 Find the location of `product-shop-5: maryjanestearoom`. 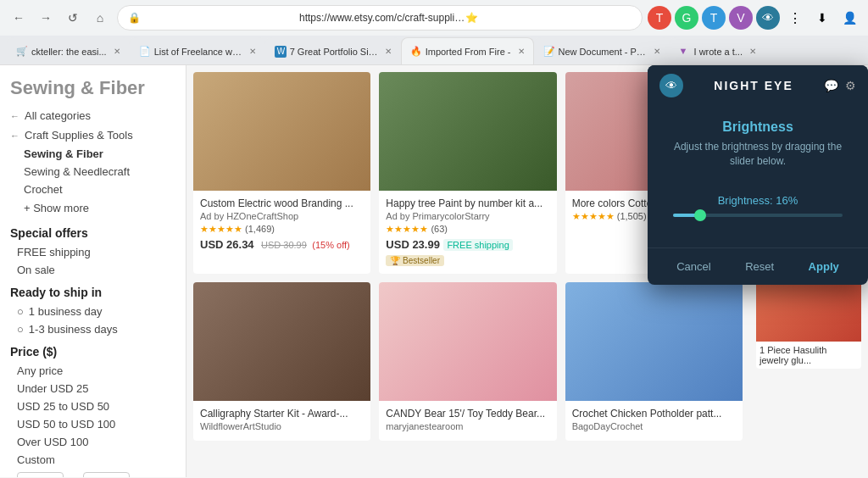

product-shop-5: maryjanestearoom is located at coordinates (468, 426).